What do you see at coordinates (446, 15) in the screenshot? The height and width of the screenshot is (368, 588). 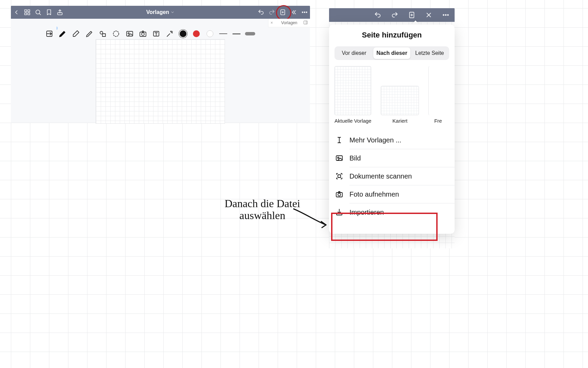 I see `app2-more-icon` at bounding box center [446, 15].